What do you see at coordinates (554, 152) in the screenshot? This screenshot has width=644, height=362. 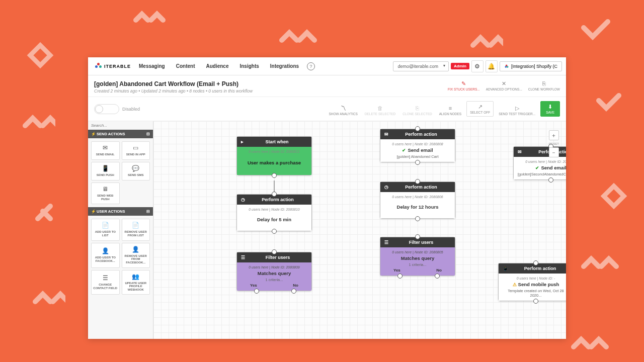 I see `zoom-out-button: －` at bounding box center [554, 152].